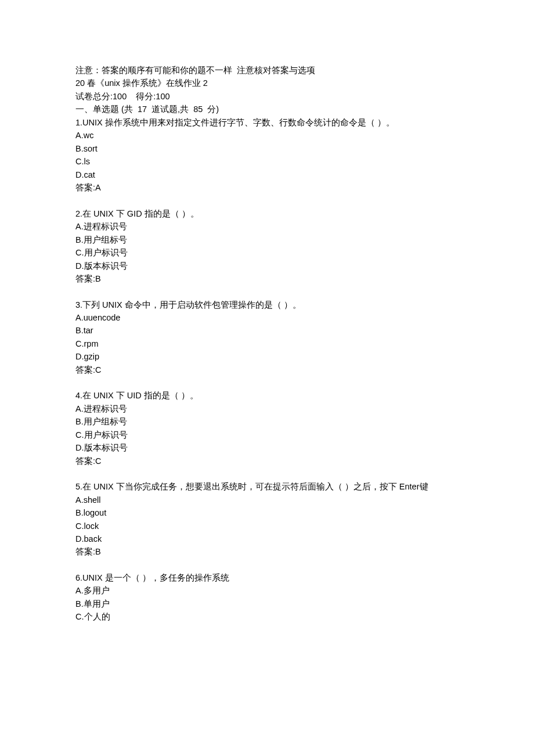  Describe the element at coordinates (267, 129) in the screenshot. I see `header-block: 注意：答案的顺序有可能和你的题不一样 注意核对答案与选项 20 春《unix 操…` at that location.